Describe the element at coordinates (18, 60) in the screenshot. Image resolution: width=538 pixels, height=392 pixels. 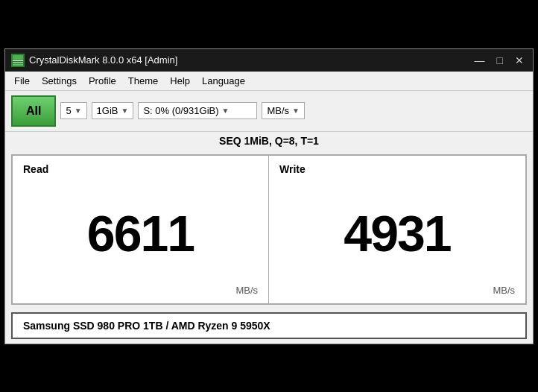
I see `app-icon` at that location.